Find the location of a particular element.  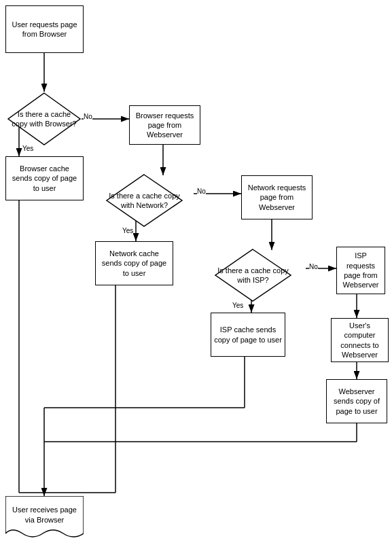

isp-req-label: ISP requests page from Webserver is located at coordinates (361, 270).